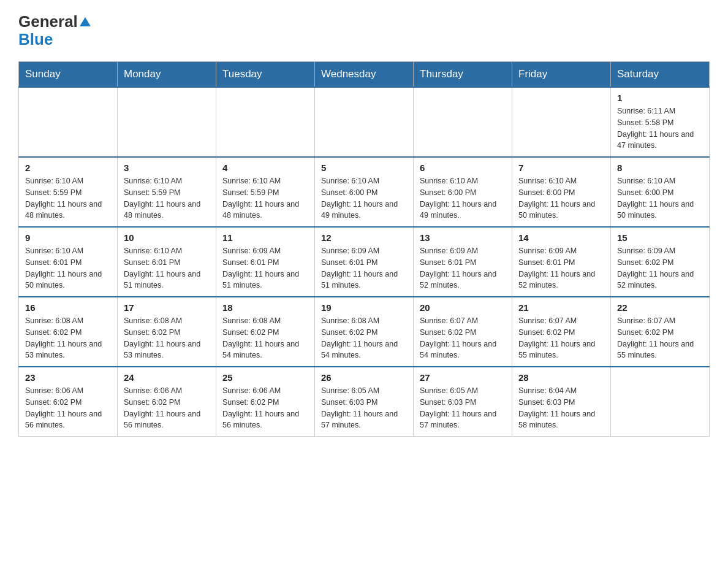  I want to click on day-number: 8, so click(660, 168).